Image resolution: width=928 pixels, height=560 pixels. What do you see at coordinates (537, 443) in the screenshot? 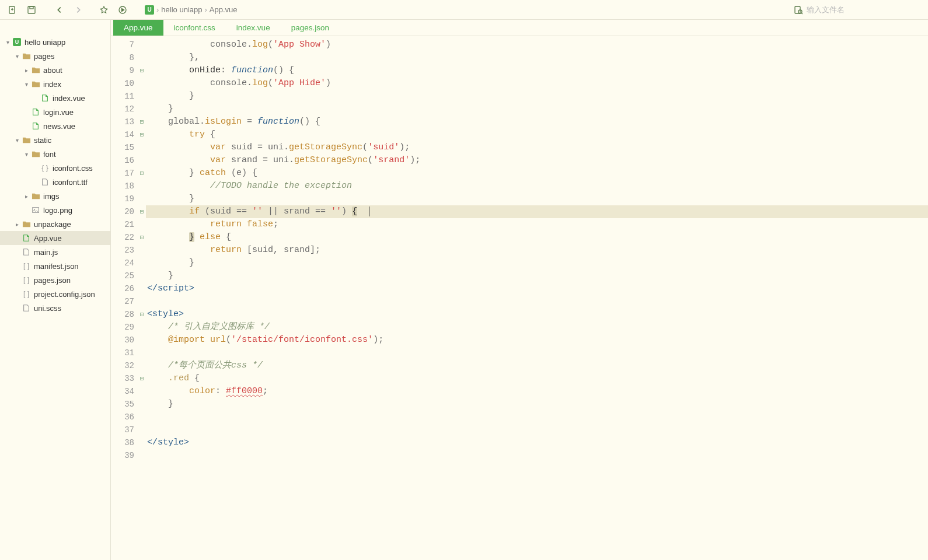
I see `code-line: </style>` at bounding box center [537, 443].